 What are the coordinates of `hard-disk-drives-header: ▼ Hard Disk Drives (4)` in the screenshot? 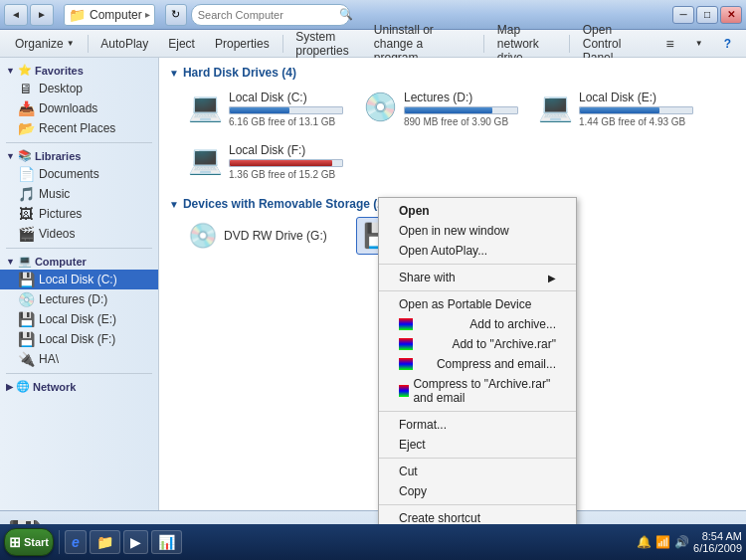 It's located at (453, 73).